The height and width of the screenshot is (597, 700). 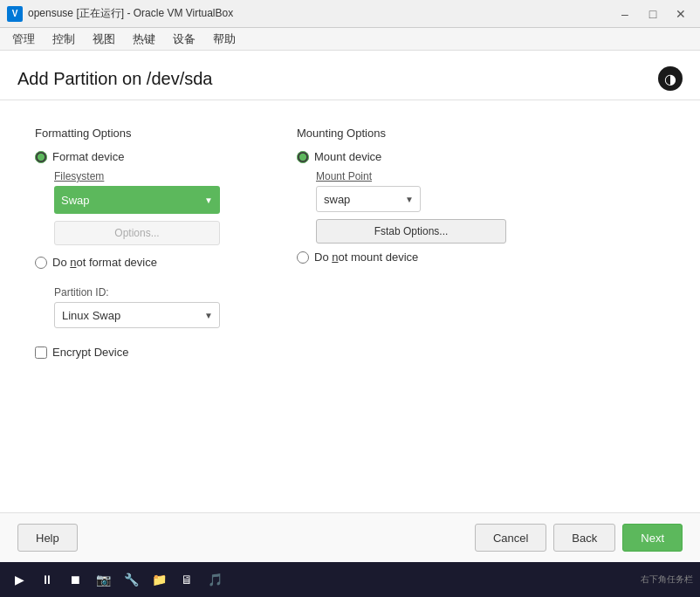 I want to click on title-bar-text: opensuse [正在运行] - Oracle VM VirtualBox, so click(x=320, y=14).